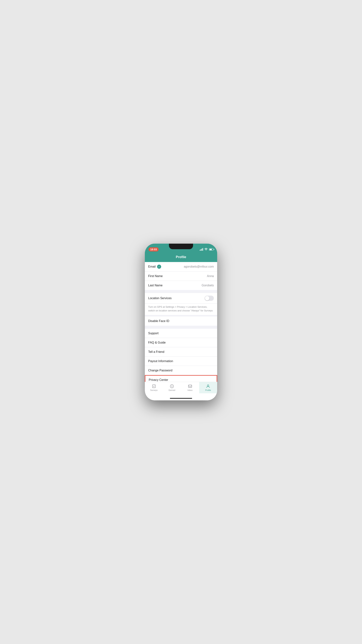  Describe the element at coordinates (181, 321) in the screenshot. I see `disable-face-id-item: Disable Face ID` at that location.